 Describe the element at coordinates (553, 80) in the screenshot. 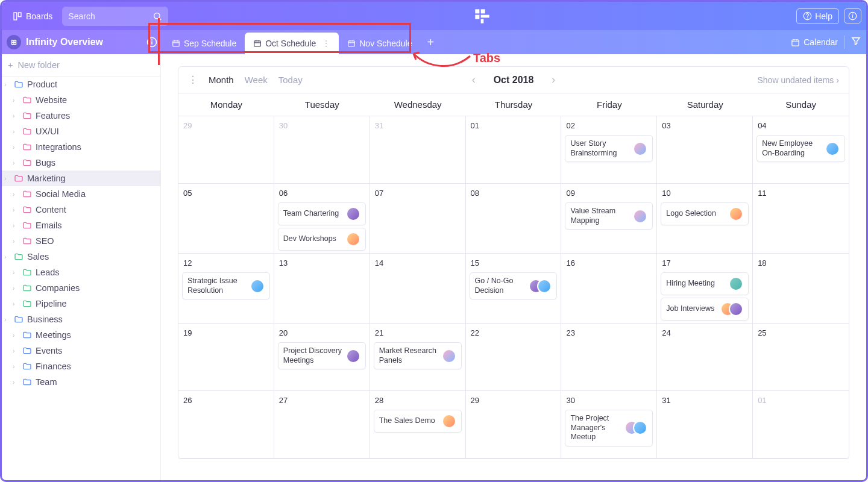

I see `next-month-button: ›` at that location.